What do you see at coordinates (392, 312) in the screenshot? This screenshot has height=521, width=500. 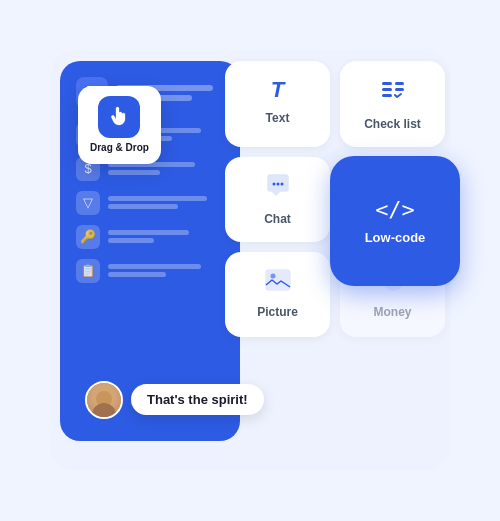 I see `money-block-label: Money` at bounding box center [392, 312].